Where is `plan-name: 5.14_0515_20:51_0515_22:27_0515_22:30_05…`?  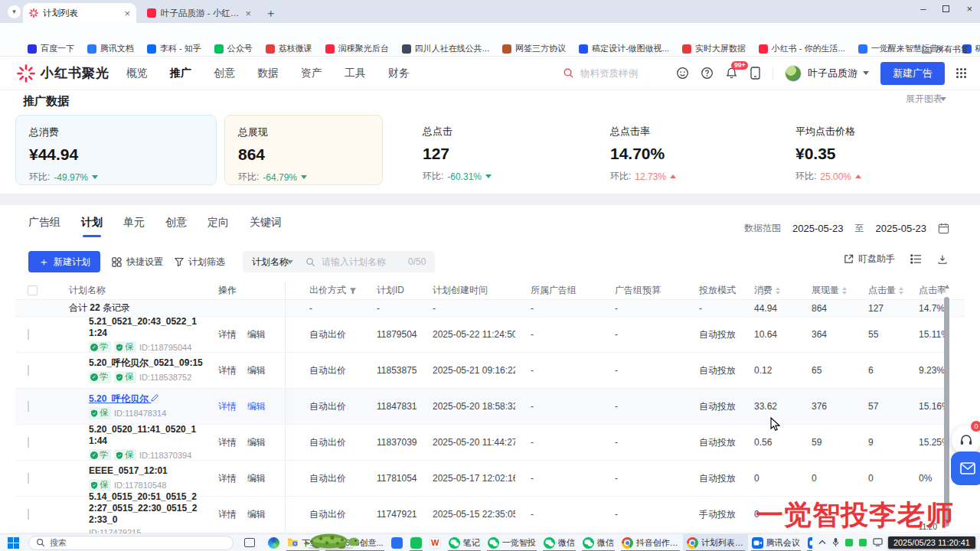 plan-name: 5.14_0515_20:51_0515_22:27_0515_22:30_05… is located at coordinates (146, 508).